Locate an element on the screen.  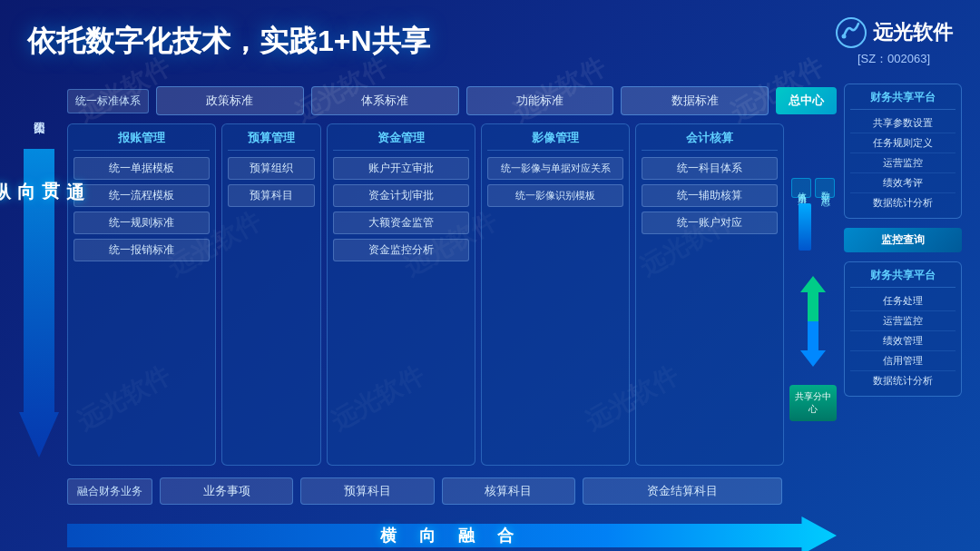
right-top-item-4: 数据统计分析 is located at coordinates (903, 203).